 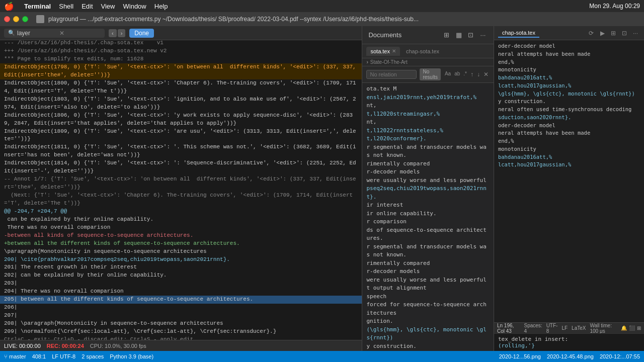 What do you see at coordinates (520, 356) in the screenshot?
I see `status-ts1: 2020-12...56.png` at bounding box center [520, 356].